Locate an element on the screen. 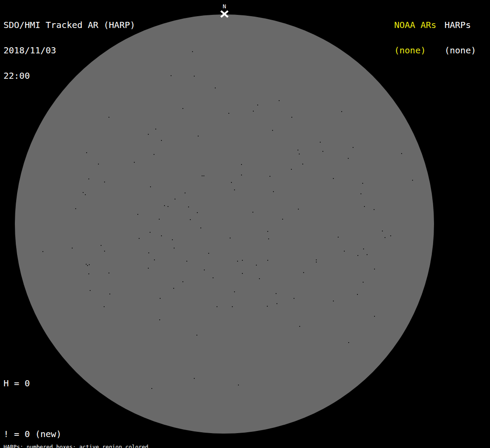 The image size is (490, 448). image-title: SDO/HMI Tracked AR (HARP) is located at coordinates (69, 25).